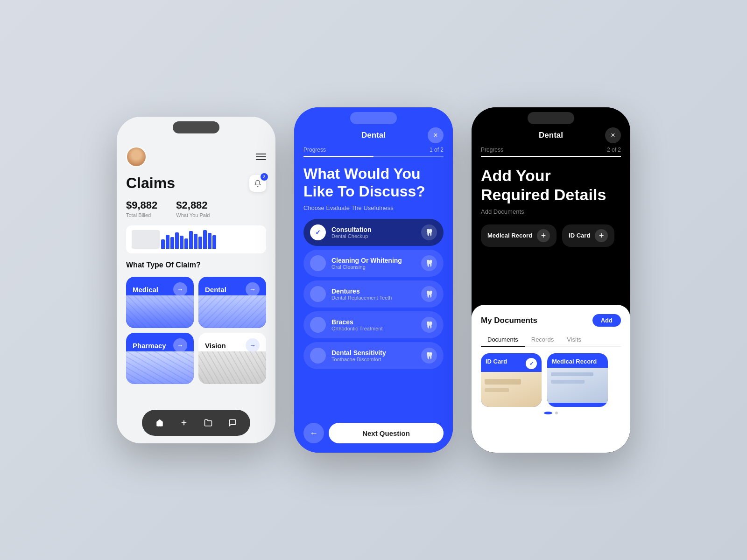 The width and height of the screenshot is (747, 560). What do you see at coordinates (374, 139) in the screenshot?
I see `p2-header: Dental ×` at bounding box center [374, 139].